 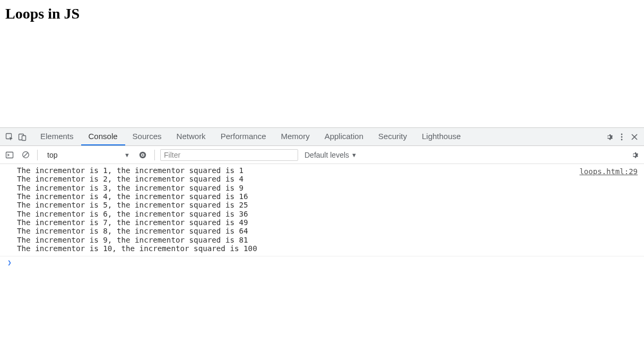 What do you see at coordinates (608, 171) in the screenshot?
I see `source-link: loops.html:29` at bounding box center [608, 171].